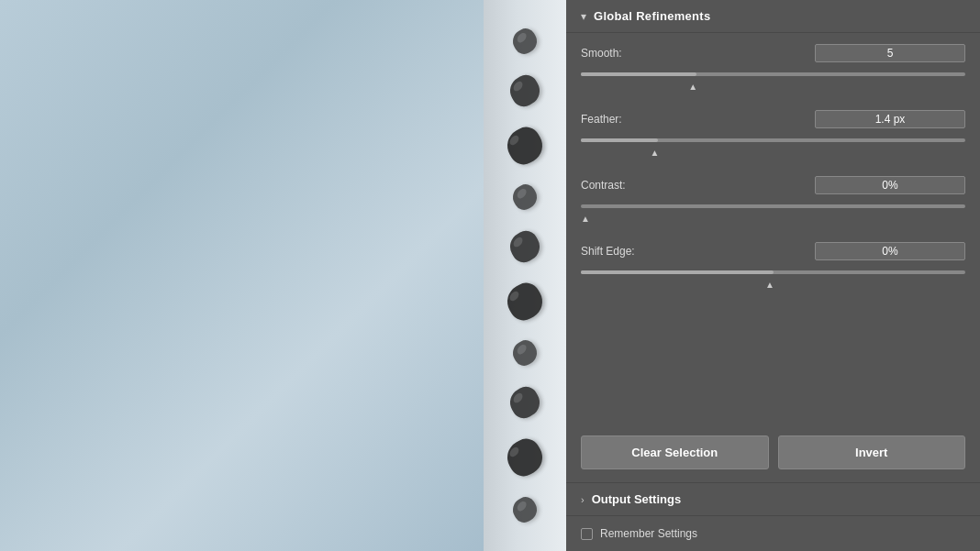 The height and width of the screenshot is (551, 980). What do you see at coordinates (525, 275) in the screenshot?
I see `brush-strip` at bounding box center [525, 275].